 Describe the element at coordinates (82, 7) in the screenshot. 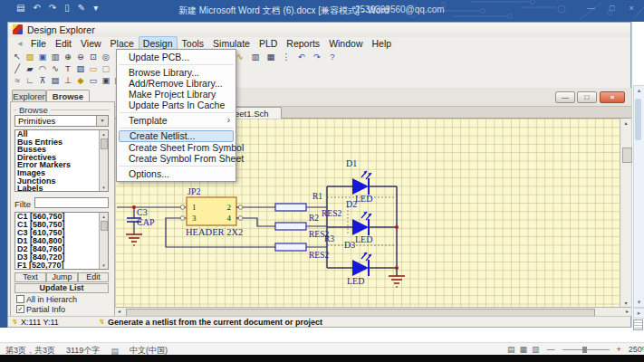

I see `style-icon: ✎` at that location.